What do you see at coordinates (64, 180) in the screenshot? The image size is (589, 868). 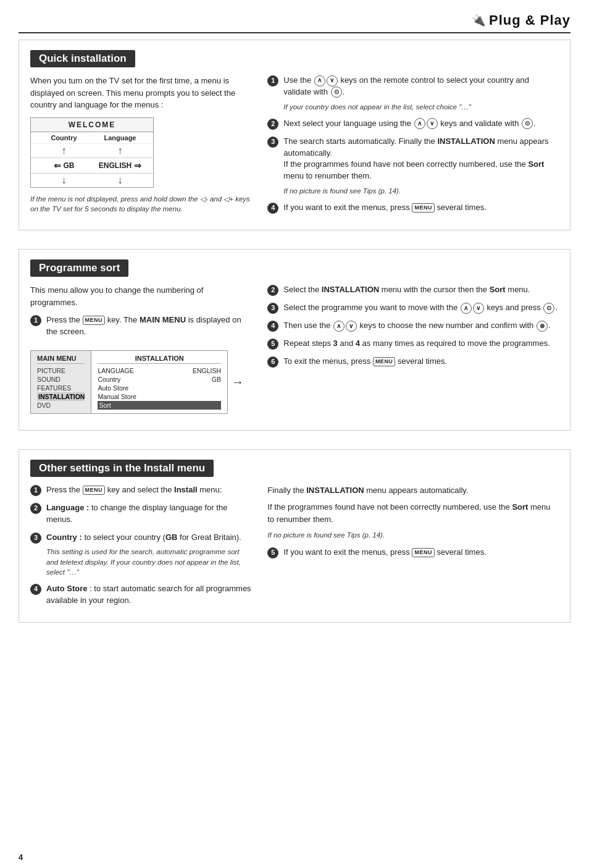 I see `down-arrow-col1: ↓` at bounding box center [64, 180].